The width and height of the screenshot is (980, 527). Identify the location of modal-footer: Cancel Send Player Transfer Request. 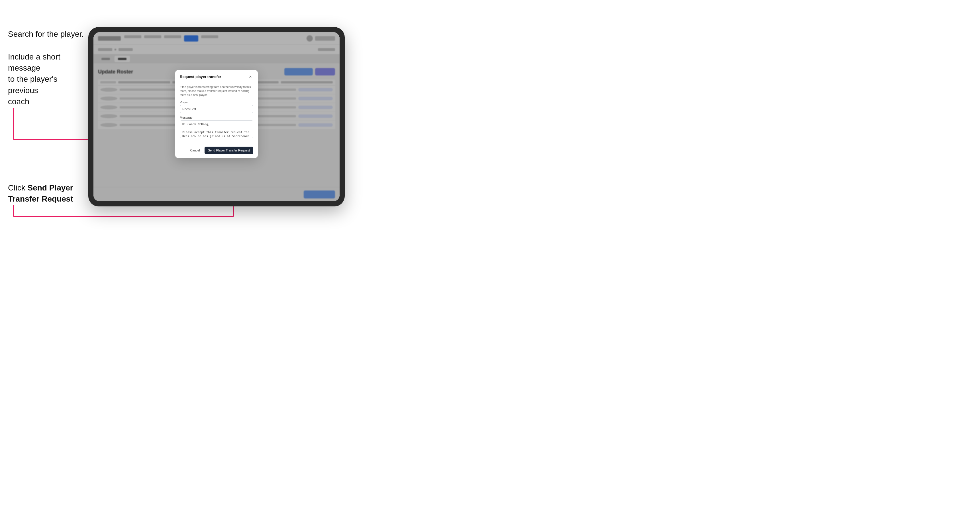
(217, 152).